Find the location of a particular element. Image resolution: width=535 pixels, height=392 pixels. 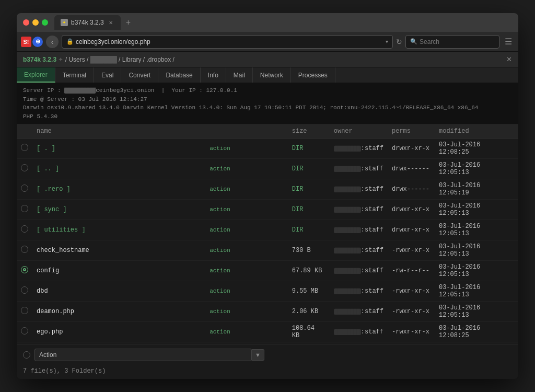

col-action-header is located at coordinates (247, 132).